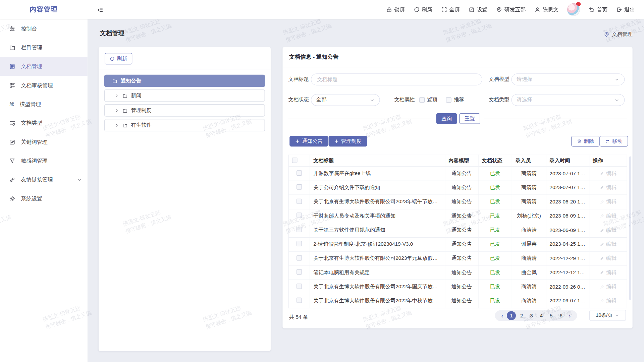 The height and width of the screenshot is (362, 644). I want to click on doc-type-select: 请选择, so click(568, 100).